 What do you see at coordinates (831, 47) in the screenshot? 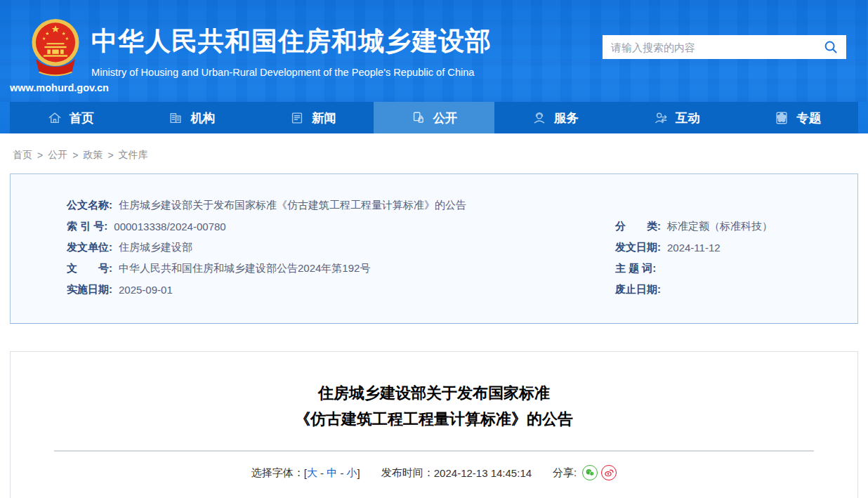
I see `search-button` at bounding box center [831, 47].